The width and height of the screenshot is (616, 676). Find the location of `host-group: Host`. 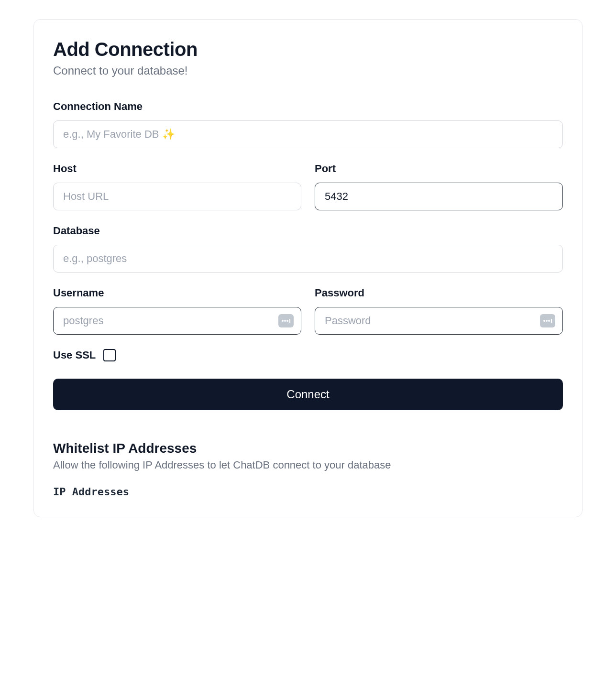

host-group: Host is located at coordinates (177, 186).